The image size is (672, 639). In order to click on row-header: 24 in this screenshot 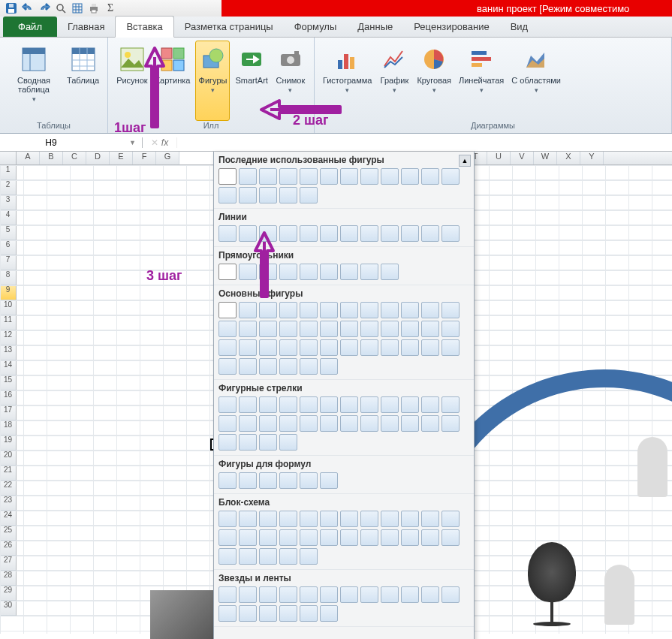, I will do `click(8, 518)`.